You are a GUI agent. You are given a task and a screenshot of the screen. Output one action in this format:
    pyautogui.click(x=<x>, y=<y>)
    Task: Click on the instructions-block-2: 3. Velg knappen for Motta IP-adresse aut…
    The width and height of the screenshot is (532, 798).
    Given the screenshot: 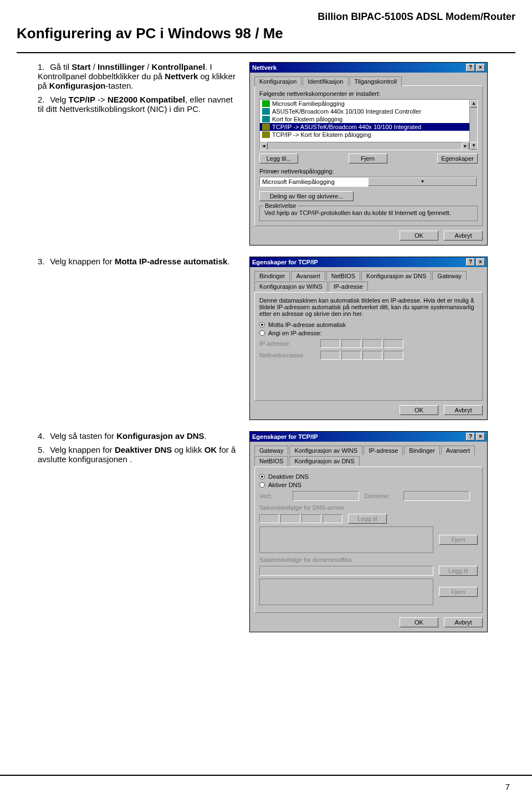 What is the action you would take?
    pyautogui.click(x=133, y=338)
    